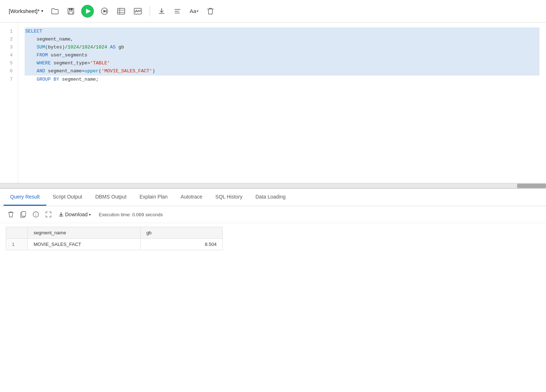 Image resolution: width=546 pixels, height=392 pixels. What do you see at coordinates (270, 197) in the screenshot?
I see `tab-data-loading: Data Loading` at bounding box center [270, 197].